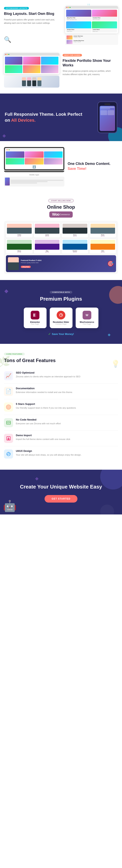 This screenshot has width=122, height=868. I want to click on download-icon: ⬇️, so click(34, 167).